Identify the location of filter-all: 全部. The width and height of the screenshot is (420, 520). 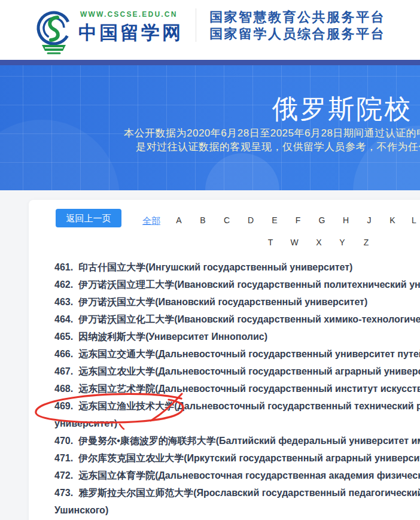
(151, 221).